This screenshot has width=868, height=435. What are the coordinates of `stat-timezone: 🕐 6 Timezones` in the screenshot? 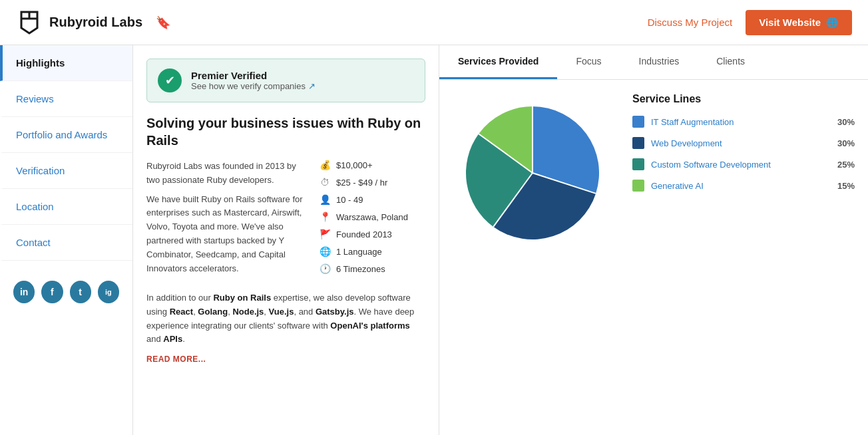 It's located at (372, 269).